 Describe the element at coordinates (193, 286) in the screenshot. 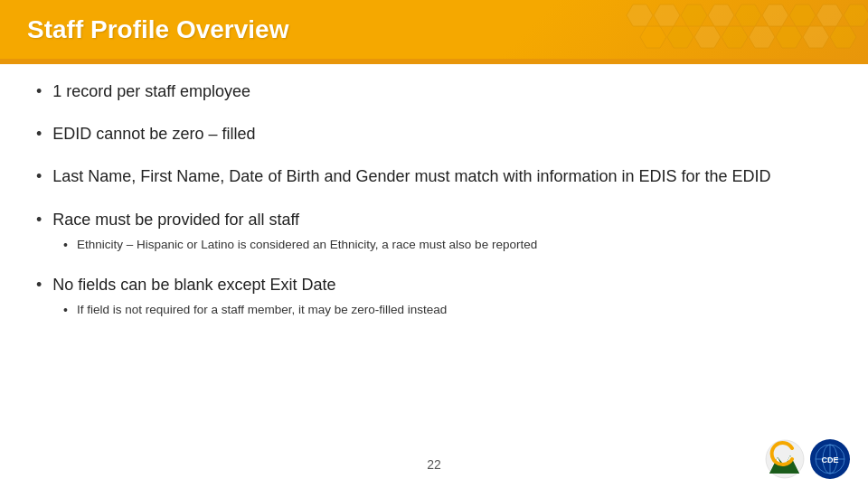

I see `bullet-text-5: No fields can be blank except Exit Date` at that location.